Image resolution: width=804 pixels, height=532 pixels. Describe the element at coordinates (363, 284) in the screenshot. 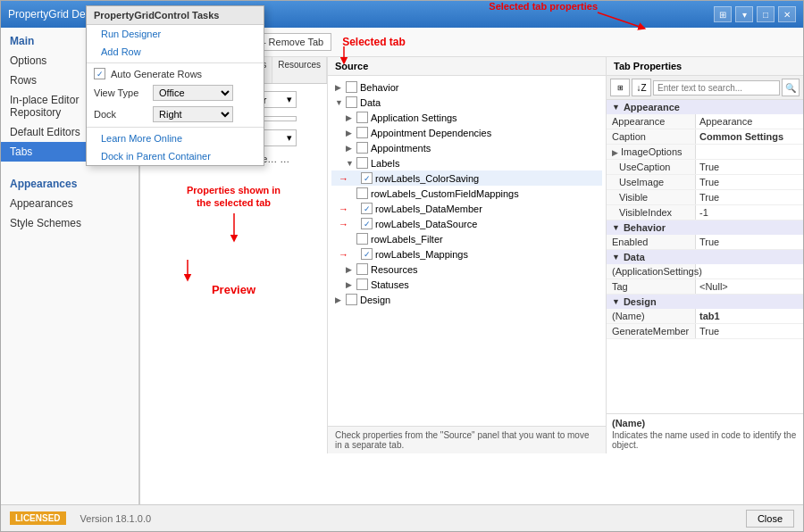

I see `statuses-checkbox` at that location.